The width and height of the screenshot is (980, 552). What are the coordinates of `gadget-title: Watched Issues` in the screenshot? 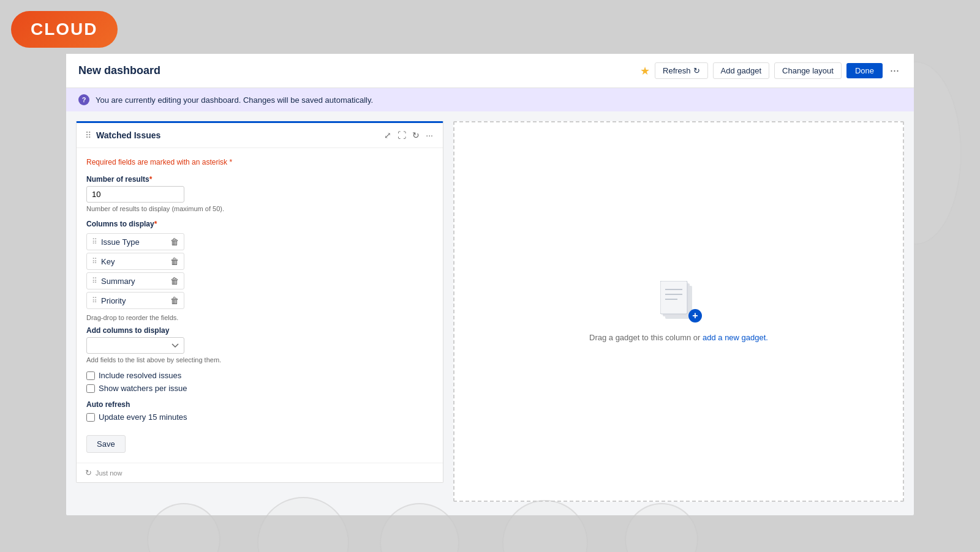 It's located at (129, 135).